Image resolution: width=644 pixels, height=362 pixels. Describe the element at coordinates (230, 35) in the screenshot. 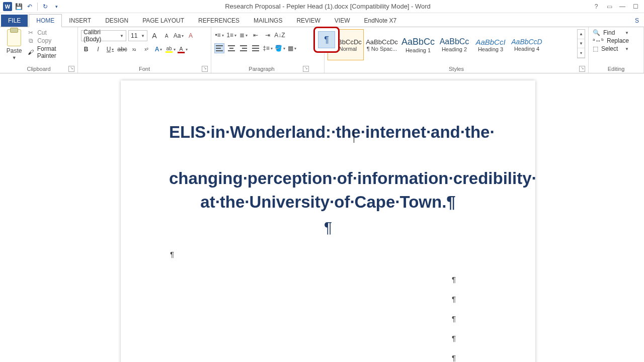

I see `numbering-icon: 1≡` at that location.